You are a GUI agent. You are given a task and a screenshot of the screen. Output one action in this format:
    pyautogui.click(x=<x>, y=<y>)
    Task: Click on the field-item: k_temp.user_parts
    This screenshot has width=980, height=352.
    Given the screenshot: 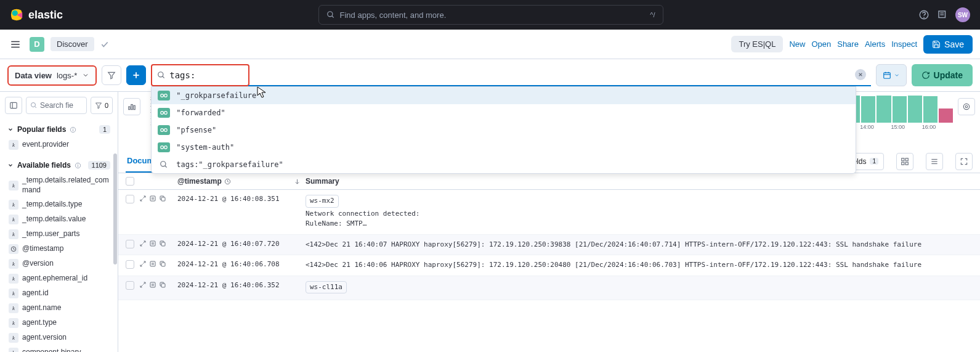 What is the action you would take?
    pyautogui.click(x=59, y=234)
    